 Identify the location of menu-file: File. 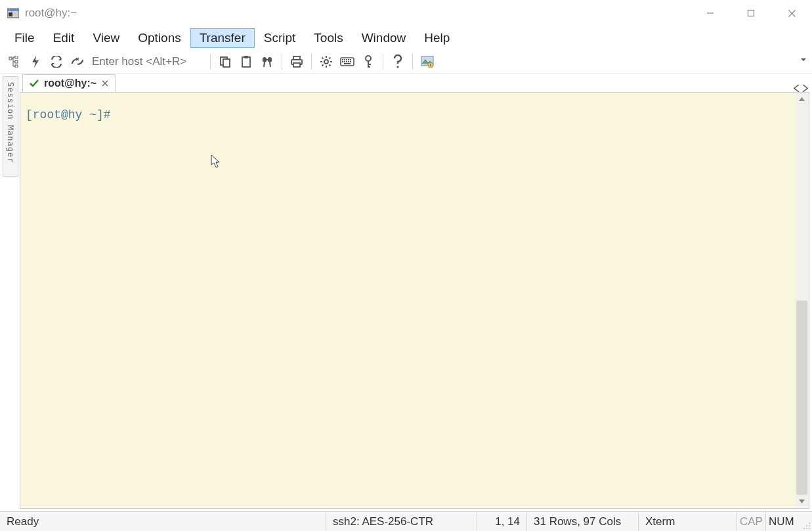
(25, 38).